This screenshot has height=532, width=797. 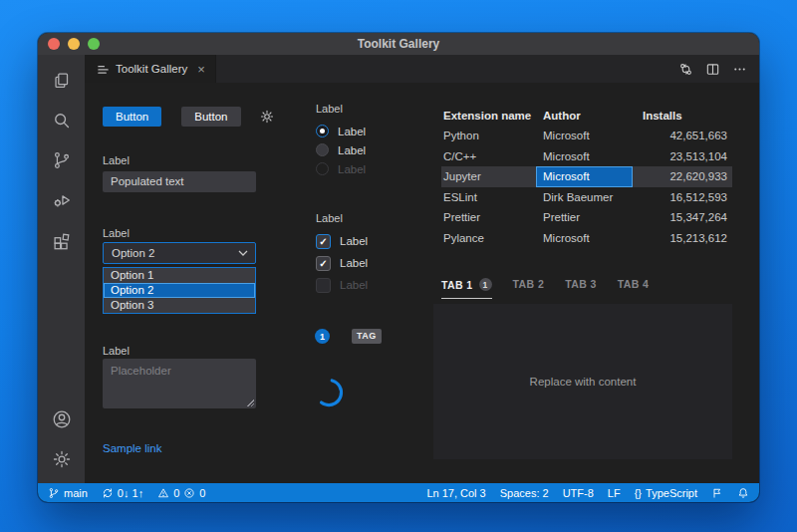 I want to click on files-icon, so click(x=62, y=81).